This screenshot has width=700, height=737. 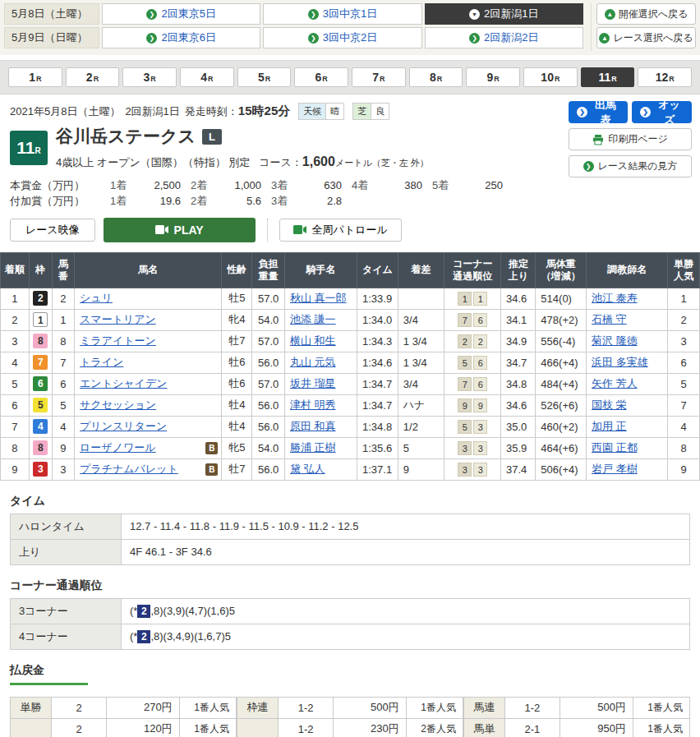 What do you see at coordinates (15, 362) in the screenshot?
I see `finish-position: 4` at bounding box center [15, 362].